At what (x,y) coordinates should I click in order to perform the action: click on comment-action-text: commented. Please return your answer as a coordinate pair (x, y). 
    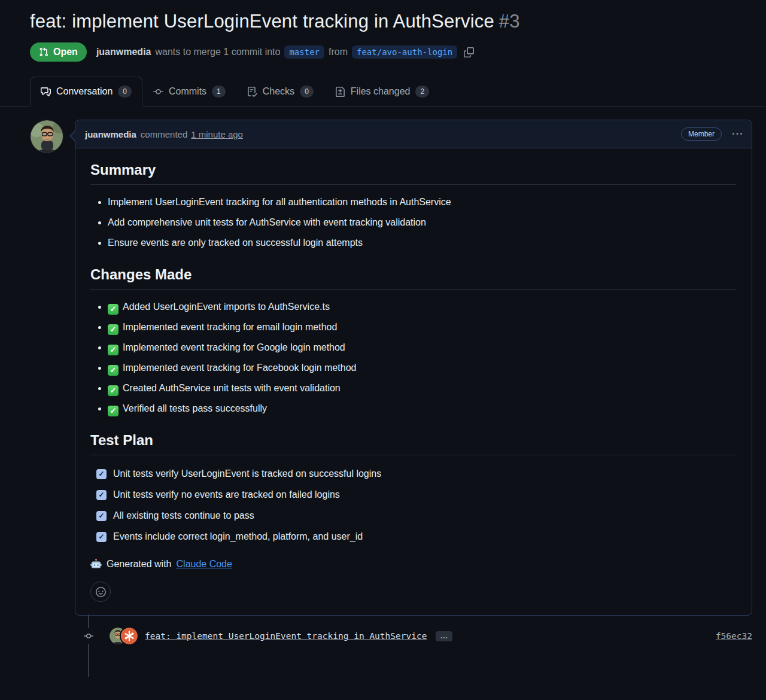
    Looking at the image, I should click on (164, 134).